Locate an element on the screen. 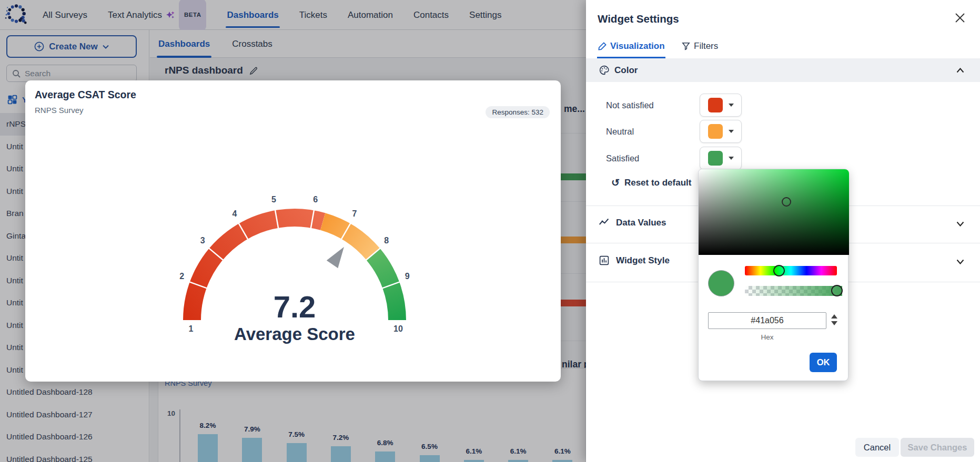 The image size is (980, 462). alpha-slider is located at coordinates (793, 291).